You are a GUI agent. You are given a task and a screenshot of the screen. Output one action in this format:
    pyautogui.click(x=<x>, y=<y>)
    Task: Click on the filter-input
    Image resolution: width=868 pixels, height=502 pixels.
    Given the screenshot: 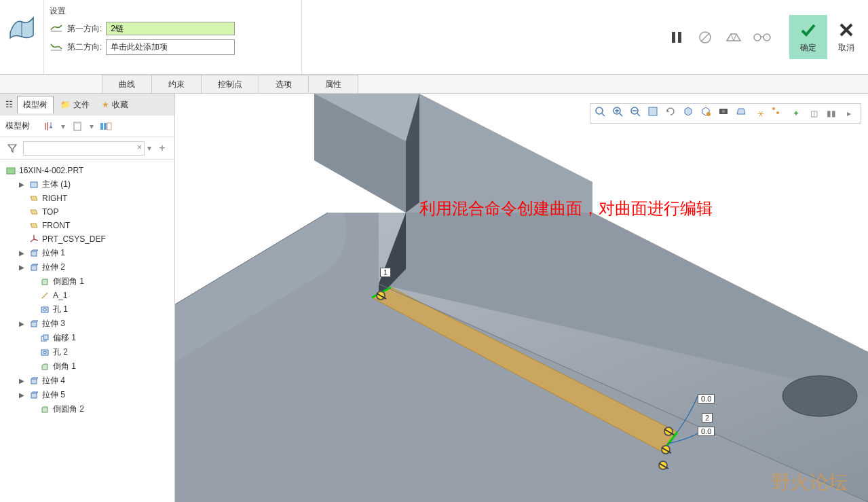 What is the action you would take?
    pyautogui.click(x=84, y=148)
    